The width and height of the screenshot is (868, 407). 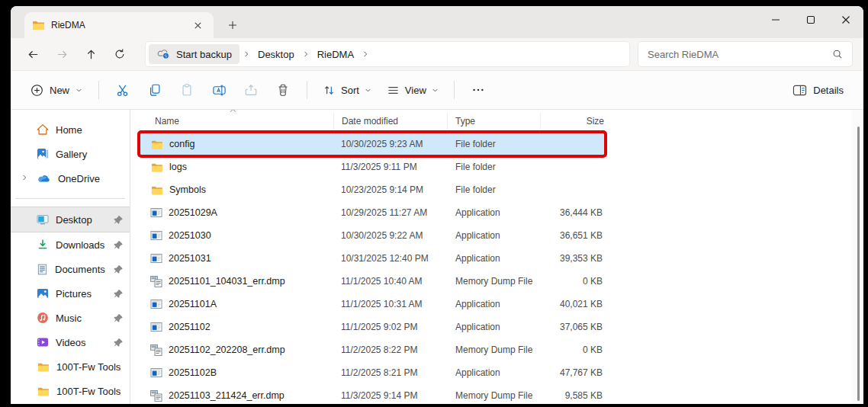 What do you see at coordinates (189, 327) in the screenshot?
I see `file-name: 20251102` at bounding box center [189, 327].